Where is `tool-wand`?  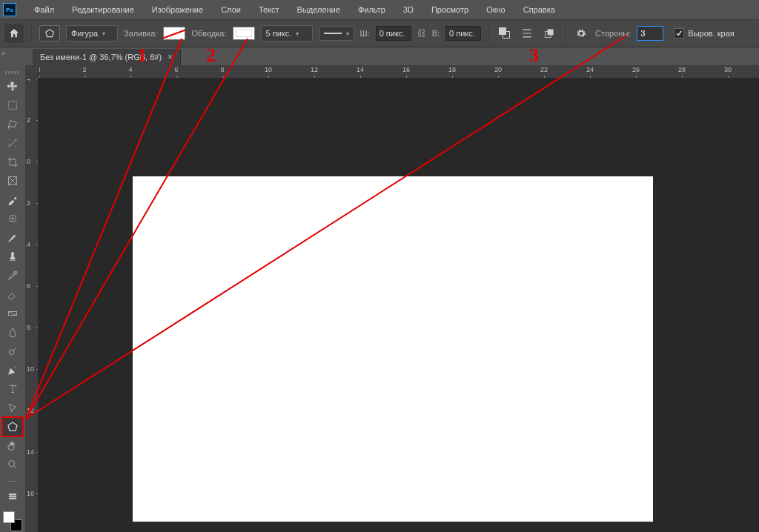 tool-wand is located at coordinates (13, 144).